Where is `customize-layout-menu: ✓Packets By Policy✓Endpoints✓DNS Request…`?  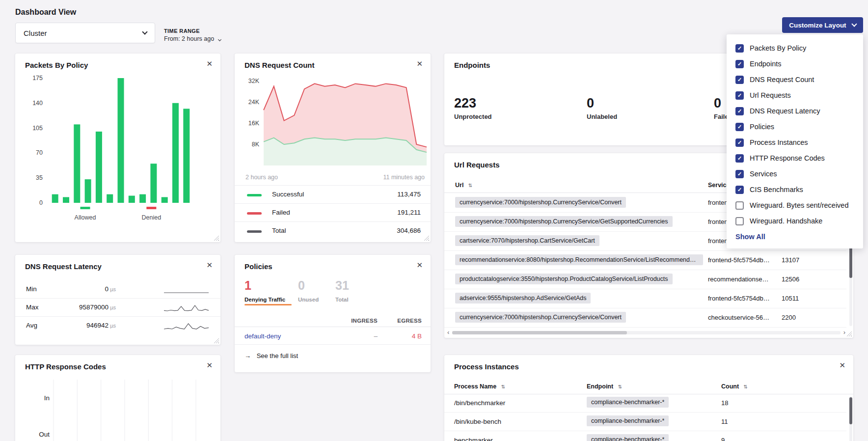
customize-layout-menu: ✓Packets By Policy✓Endpoints✓DNS Request… is located at coordinates (795, 141).